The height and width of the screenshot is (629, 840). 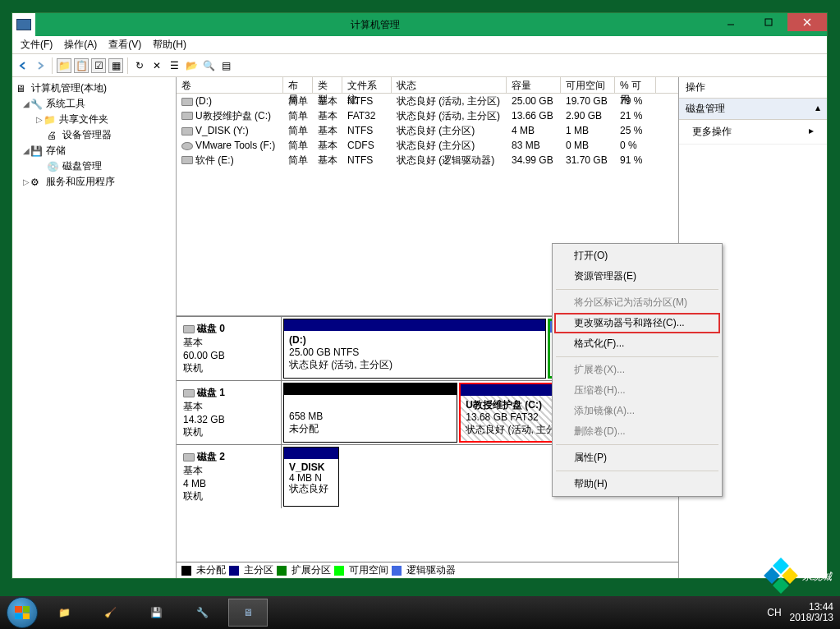 I want to click on close-button, so click(x=807, y=22).